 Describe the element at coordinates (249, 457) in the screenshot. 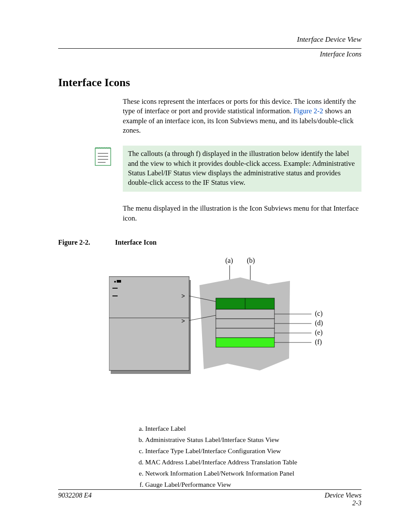

I see `figure-legend: Interface Label Administrative Status La…` at that location.